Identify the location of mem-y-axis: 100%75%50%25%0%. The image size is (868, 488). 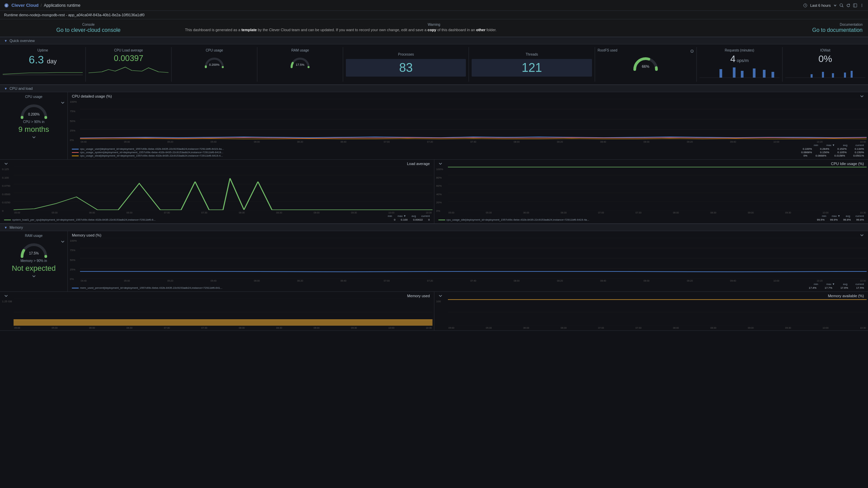
(75, 260).